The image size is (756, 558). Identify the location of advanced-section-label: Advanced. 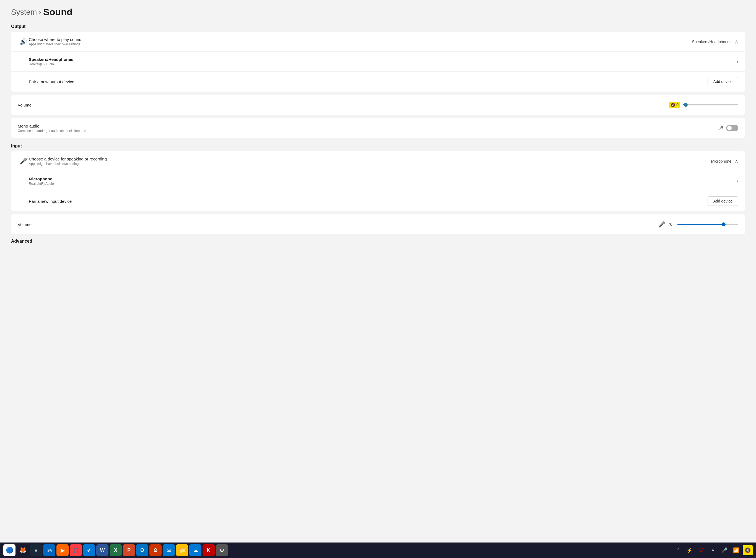
(378, 241).